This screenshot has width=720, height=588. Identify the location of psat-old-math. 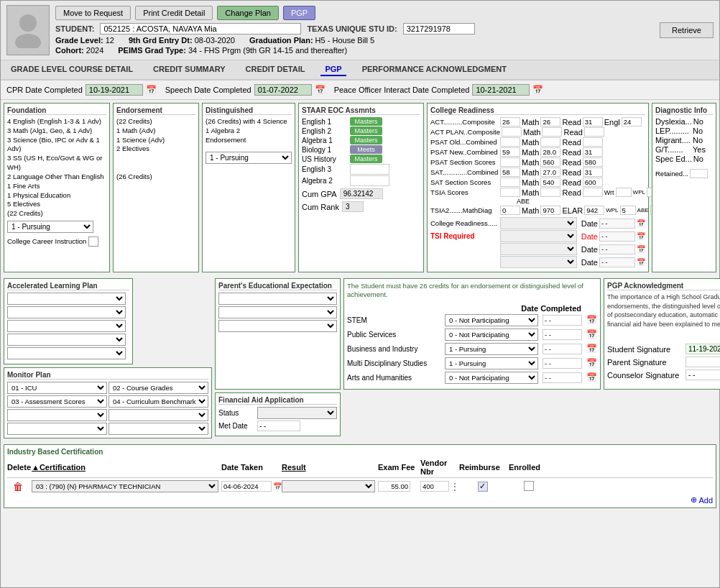
(550, 142).